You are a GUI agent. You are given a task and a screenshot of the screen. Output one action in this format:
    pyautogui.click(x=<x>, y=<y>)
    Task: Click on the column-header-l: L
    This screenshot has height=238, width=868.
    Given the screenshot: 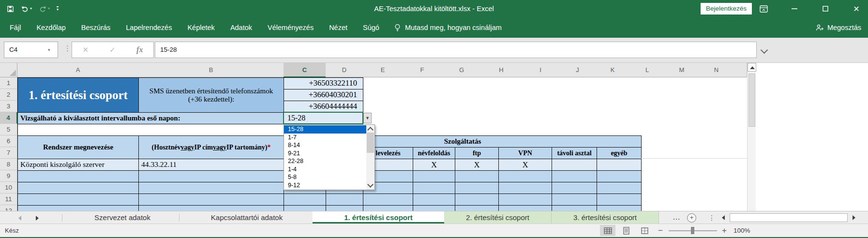 What is the action you would take?
    pyautogui.click(x=647, y=70)
    